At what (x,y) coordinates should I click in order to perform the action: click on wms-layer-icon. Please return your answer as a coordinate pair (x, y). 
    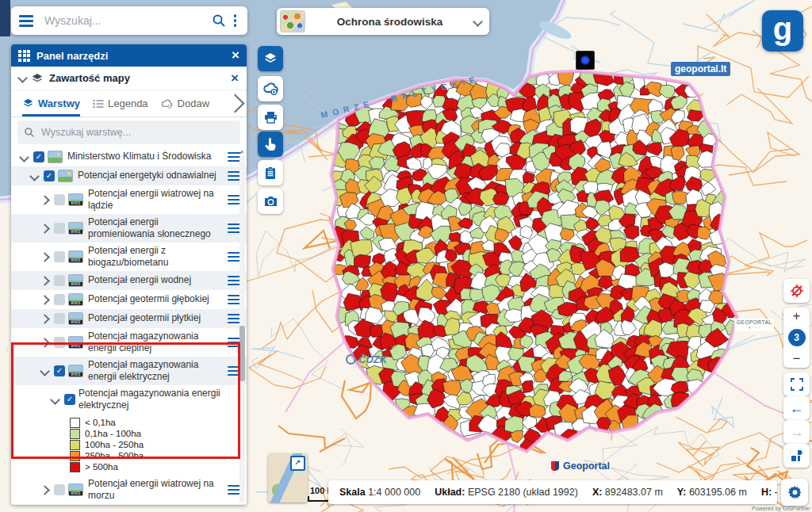
    Looking at the image, I should click on (76, 371).